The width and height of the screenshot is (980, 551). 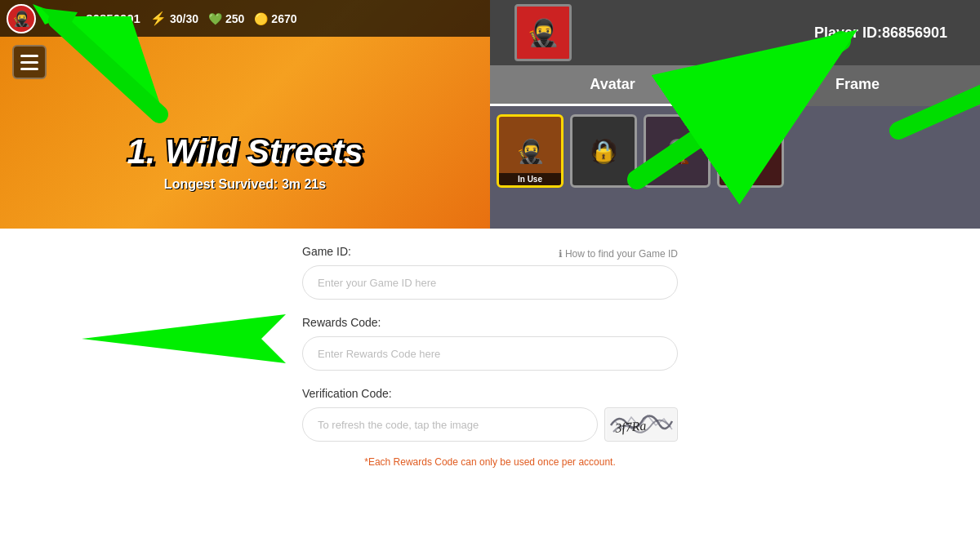 What do you see at coordinates (245, 152) in the screenshot?
I see `map-title: 1. Wild Streets` at bounding box center [245, 152].